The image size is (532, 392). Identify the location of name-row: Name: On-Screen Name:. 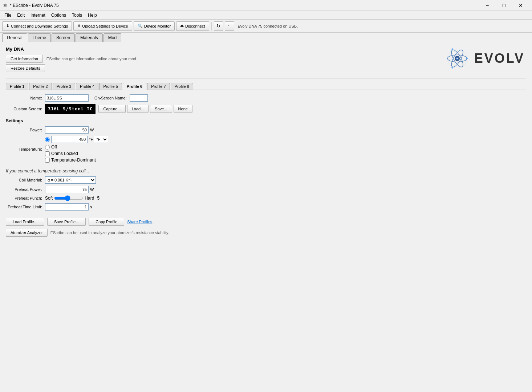
(266, 98).